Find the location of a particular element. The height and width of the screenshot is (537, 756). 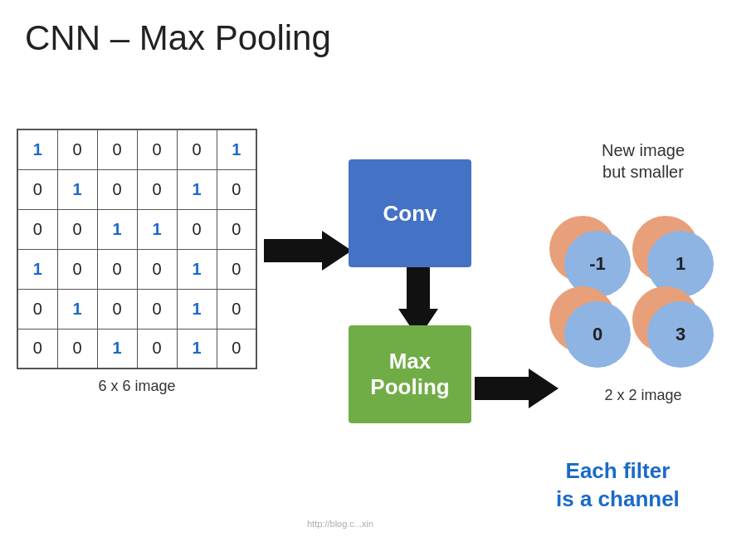

circles-area: New imagebut smaller -1103 2 x 2 image is located at coordinates (643, 272).